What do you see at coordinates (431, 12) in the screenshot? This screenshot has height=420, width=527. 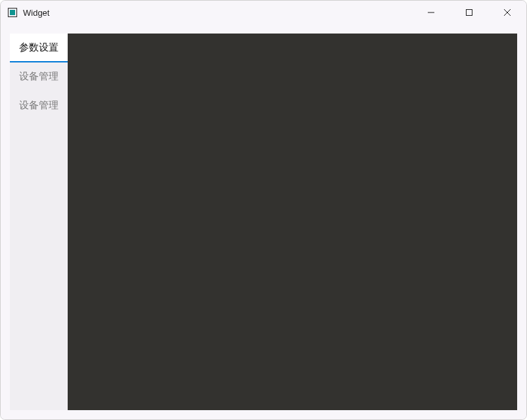 I see `minimize-icon` at bounding box center [431, 12].